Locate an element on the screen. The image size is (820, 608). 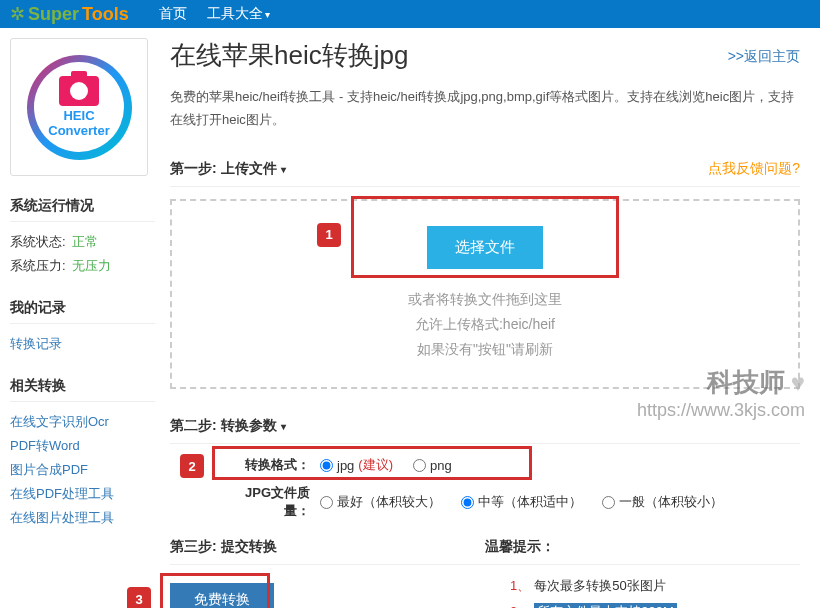
hint-1: 或者将转换文件拖到这里 is located at coordinates (485, 300).